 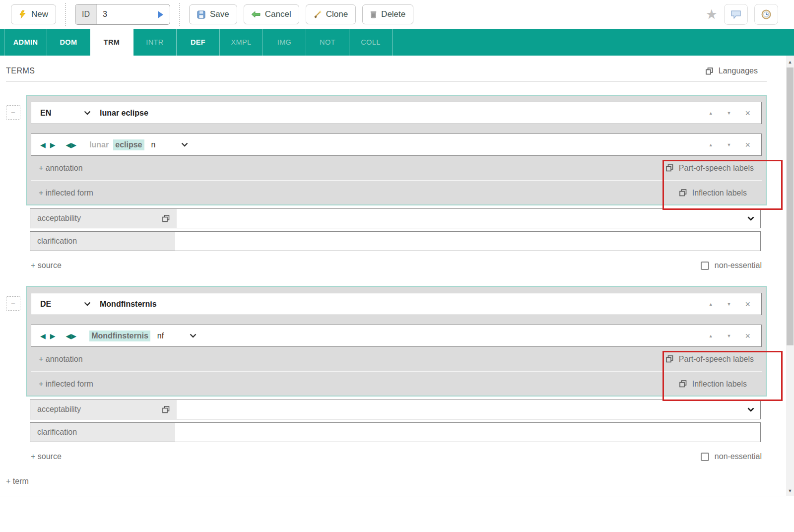 What do you see at coordinates (396, 335) in the screenshot?
I see `lemma-row: ◀ ▶ ◀ ▶ Mondfinsternis nf ▲ ▼ ×` at bounding box center [396, 335].